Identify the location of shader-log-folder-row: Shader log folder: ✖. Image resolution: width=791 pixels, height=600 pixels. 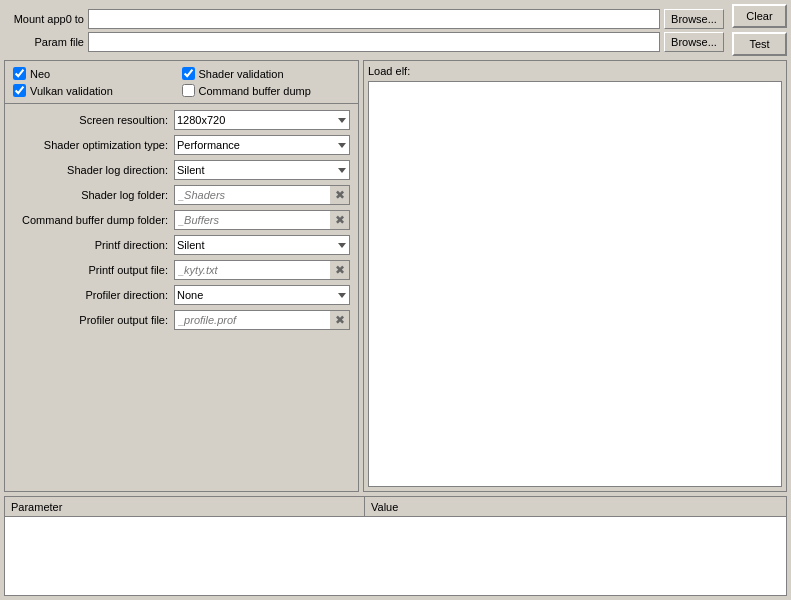
(182, 195).